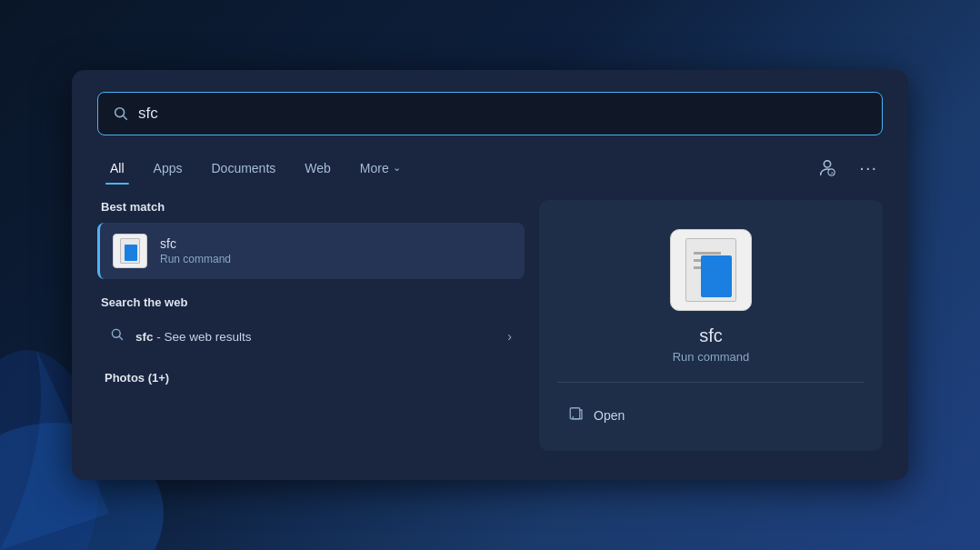 The width and height of the screenshot is (980, 550). What do you see at coordinates (195, 251) in the screenshot?
I see `best-match-text: sfc Run command` at bounding box center [195, 251].